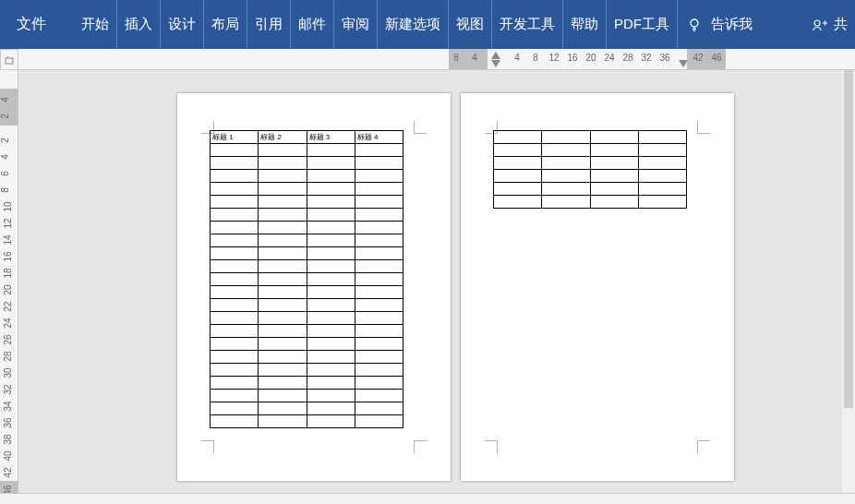  What do you see at coordinates (331, 138) in the screenshot?
I see `table-header-cell: 标题 3` at bounding box center [331, 138].